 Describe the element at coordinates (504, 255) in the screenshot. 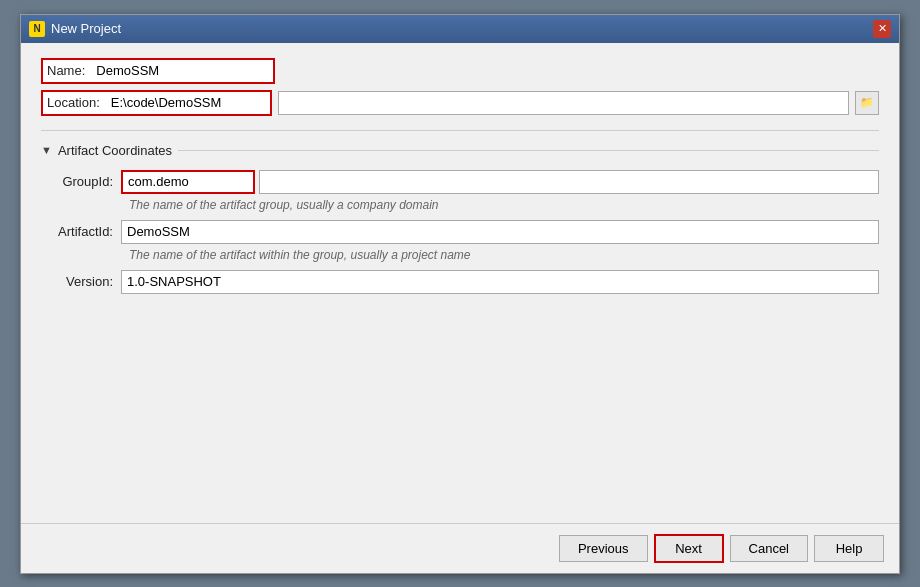

I see `artifact-id-hint: The name of the artifact within the grou…` at that location.